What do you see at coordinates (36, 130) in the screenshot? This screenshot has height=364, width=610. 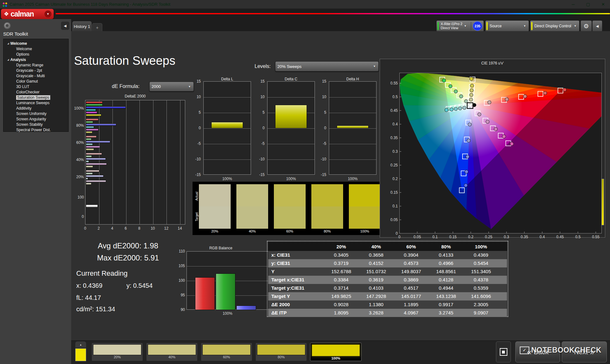 I see `sidebar-item-spectral-power-dist-: Spectral Power Dist.` at bounding box center [36, 130].